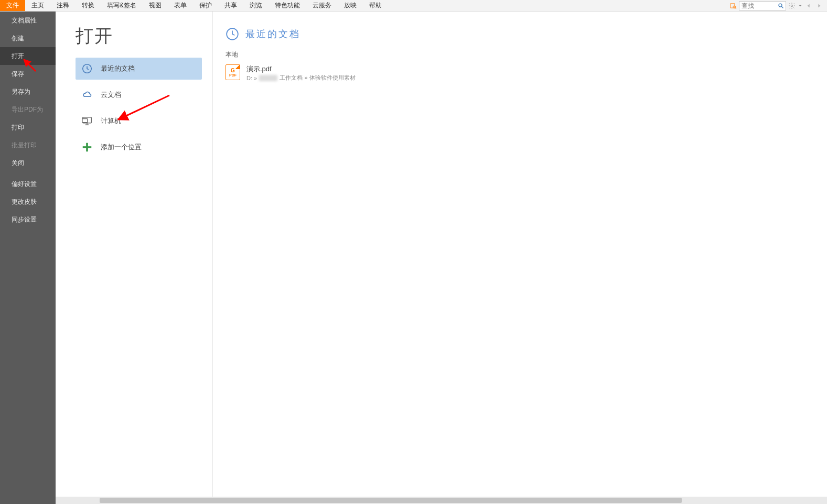 This screenshot has width=827, height=504. I want to click on menu-tab-9: 浏览, so click(256, 5).